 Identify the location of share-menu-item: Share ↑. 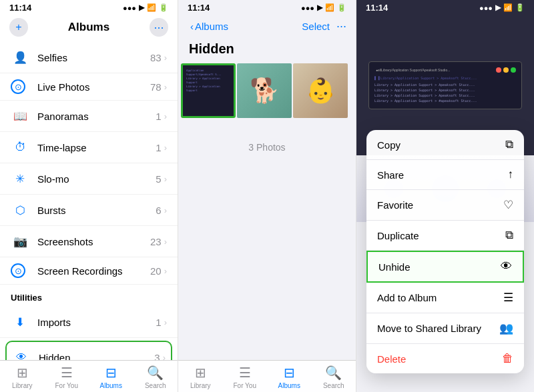
(445, 175).